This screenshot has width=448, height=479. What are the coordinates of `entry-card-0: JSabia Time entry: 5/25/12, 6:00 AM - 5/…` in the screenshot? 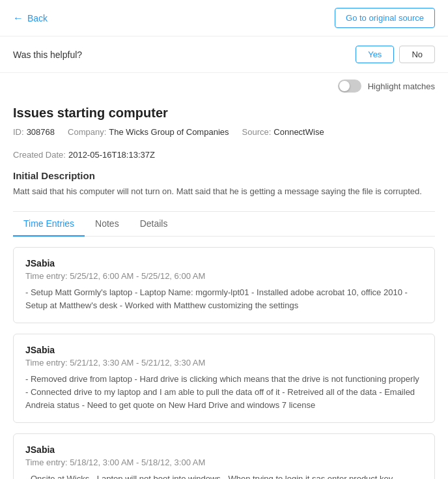 It's located at (224, 285).